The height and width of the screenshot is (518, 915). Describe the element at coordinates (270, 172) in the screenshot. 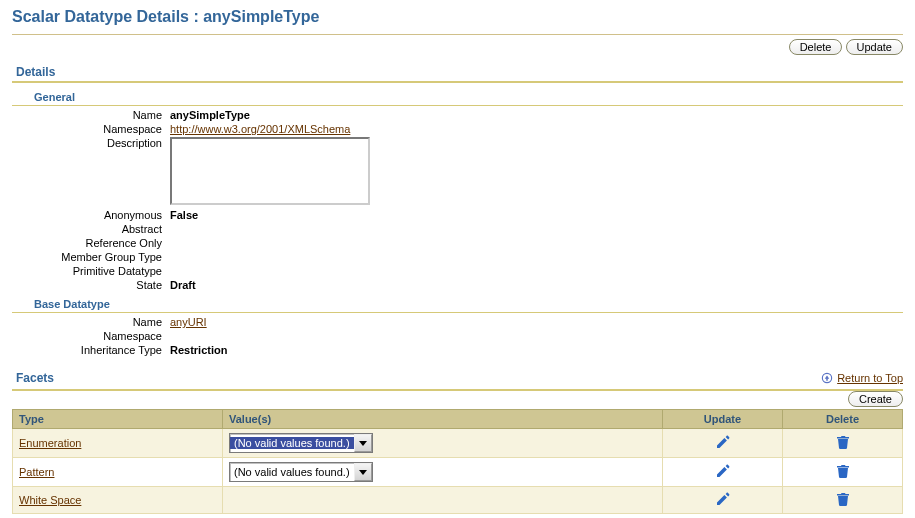

I see `value-description-wrap` at that location.